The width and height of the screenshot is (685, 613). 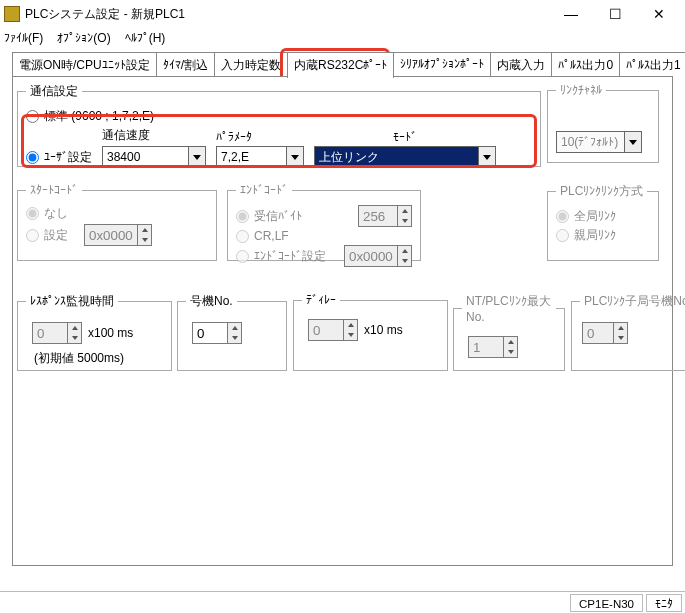 I want to click on tab-serial-option: ｼﾘｱﾙｵﾌﾟｼｮﾝﾎﾟｰﾄ, so click(x=442, y=65).